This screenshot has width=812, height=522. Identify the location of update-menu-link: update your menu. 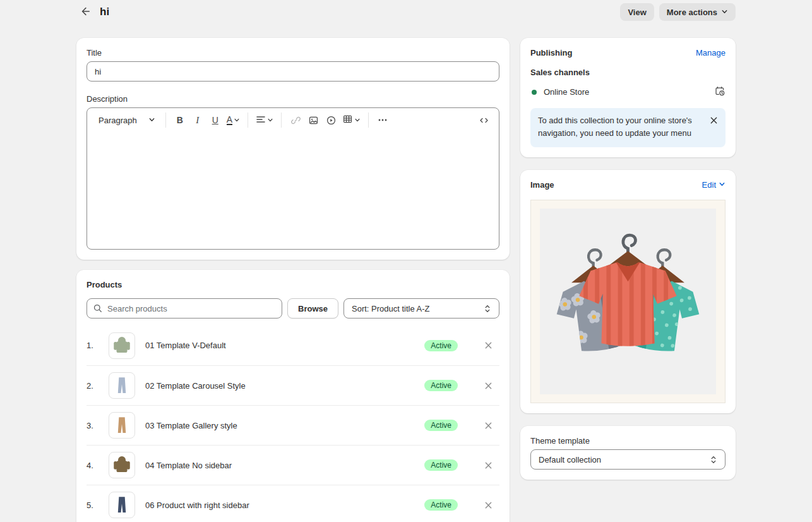
(658, 133).